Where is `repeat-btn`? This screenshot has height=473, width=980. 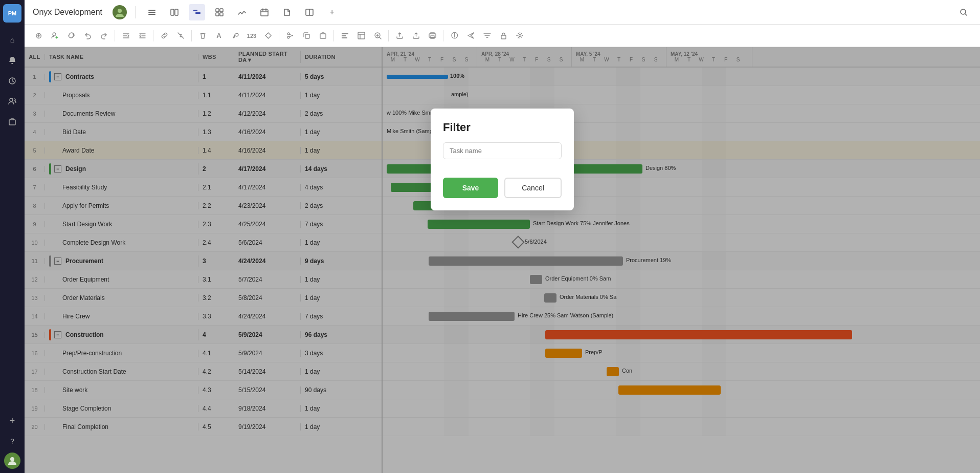
repeat-btn is located at coordinates (71, 36).